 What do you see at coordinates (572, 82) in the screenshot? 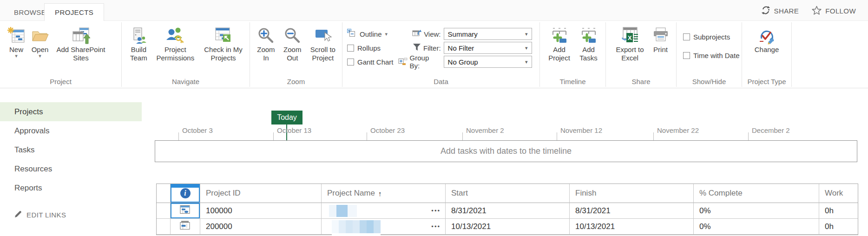
I see `group-label-timeline: Timeline` at bounding box center [572, 82].